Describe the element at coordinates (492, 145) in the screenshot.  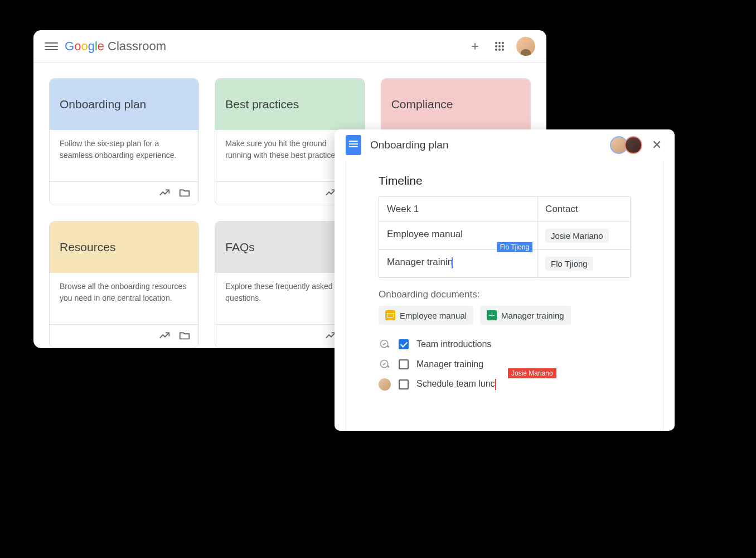
I see `docs-title: Onboarding plan` at that location.